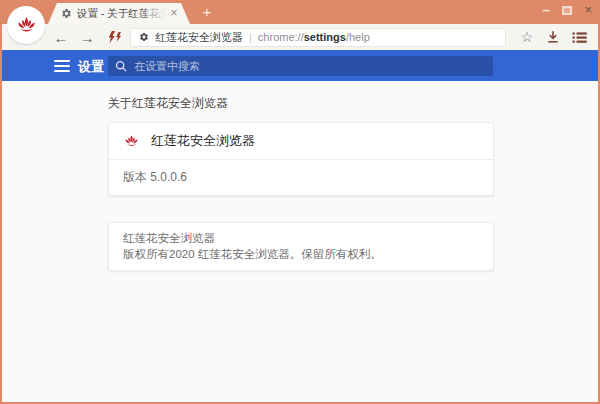 The image size is (600, 404). Describe the element at coordinates (358, 37) in the screenshot. I see `url-path: /help` at that location.